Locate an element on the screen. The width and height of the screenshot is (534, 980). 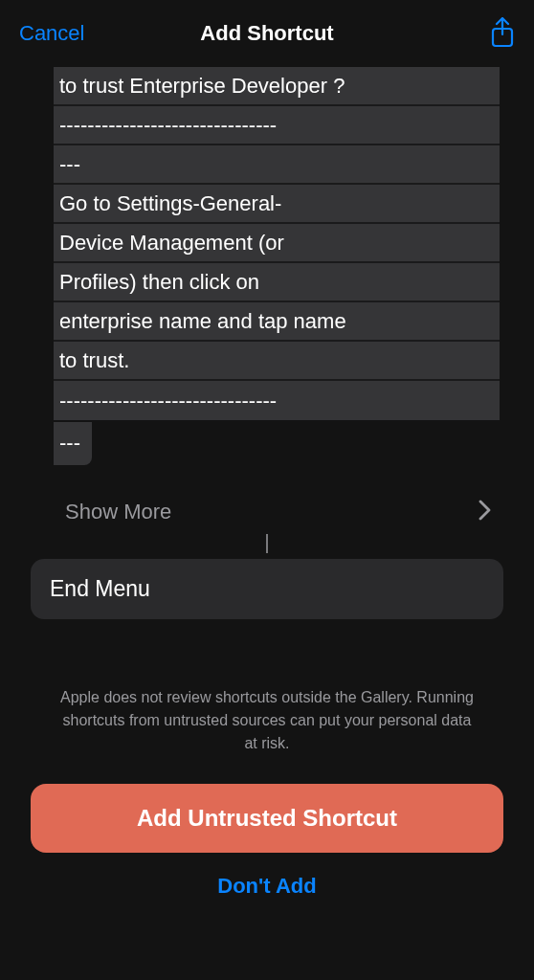
page-title: Add Shortcut is located at coordinates (266, 33).